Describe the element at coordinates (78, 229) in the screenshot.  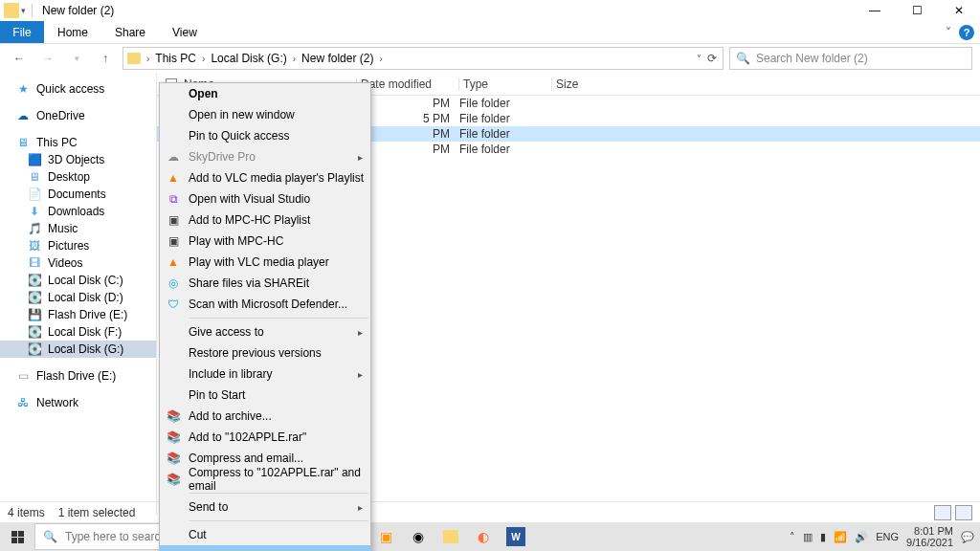
I see `sidebar-item-music: 🎵Music` at that location.